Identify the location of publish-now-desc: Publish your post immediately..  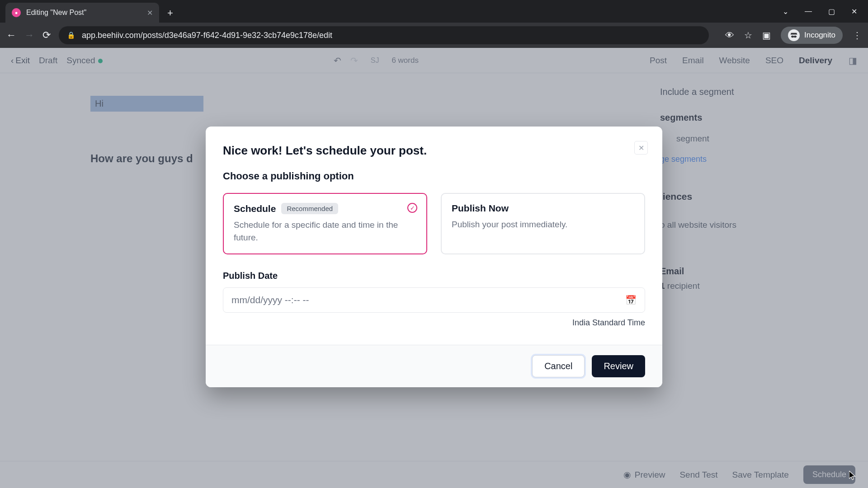
(543, 225).